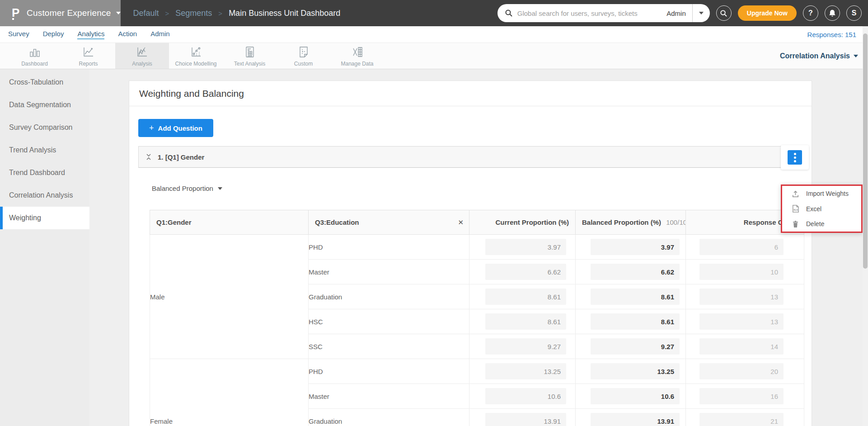  Describe the element at coordinates (526, 420) in the screenshot. I see `current-proportion-value: 13.91` at that location.